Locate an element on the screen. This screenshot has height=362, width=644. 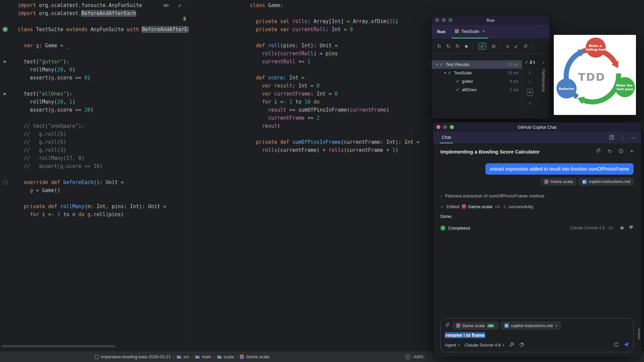
edited-file-row: ✓ Edited Game.scala +4 -1 successfully. is located at coordinates (537, 206).